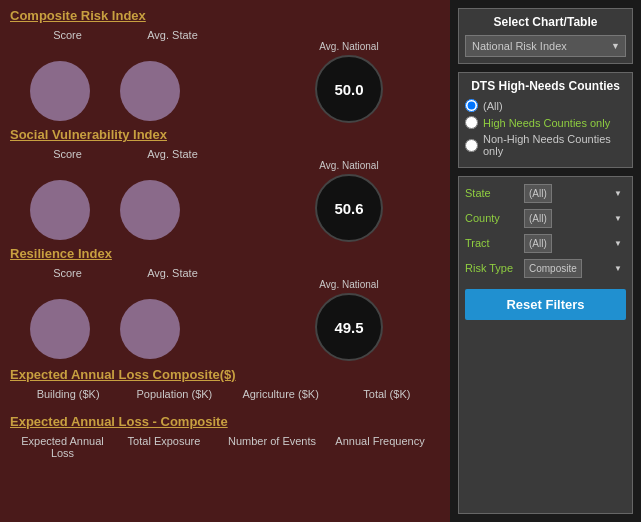 The height and width of the screenshot is (522, 641). What do you see at coordinates (68, 394) in the screenshot?
I see `eal-col-building: Building ($K)` at bounding box center [68, 394].